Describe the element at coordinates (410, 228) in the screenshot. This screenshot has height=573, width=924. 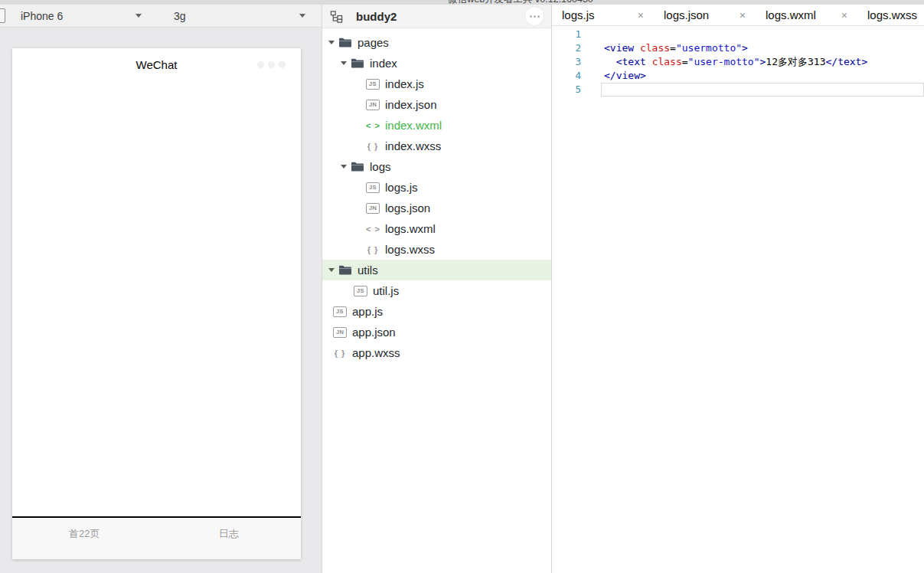
I see `tree-item-label: logs.wxml` at that location.